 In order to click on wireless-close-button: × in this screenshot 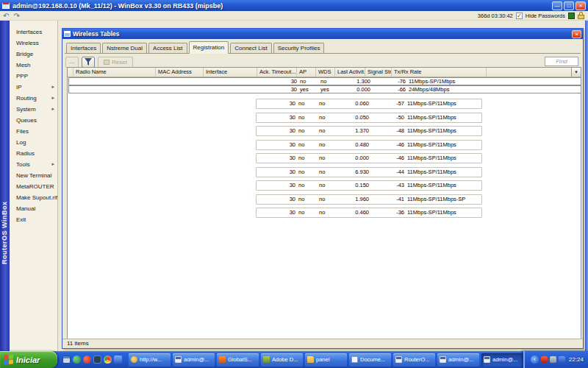, I will do `click(576, 34)`.